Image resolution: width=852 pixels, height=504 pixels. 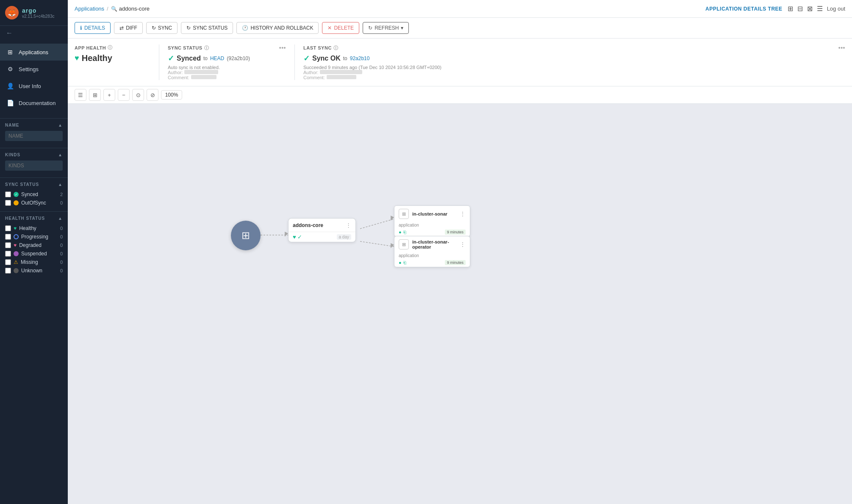 I want to click on last-sync-to-text: to, so click(x=345, y=58).